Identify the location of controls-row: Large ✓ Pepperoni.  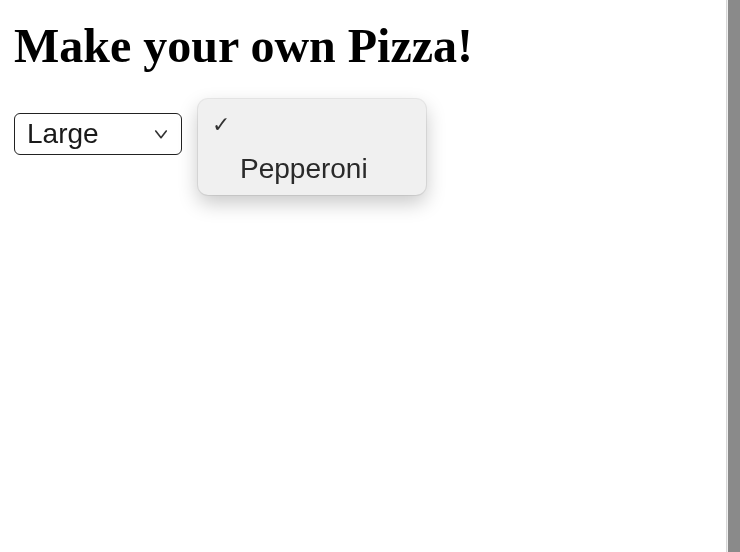
(377, 134).